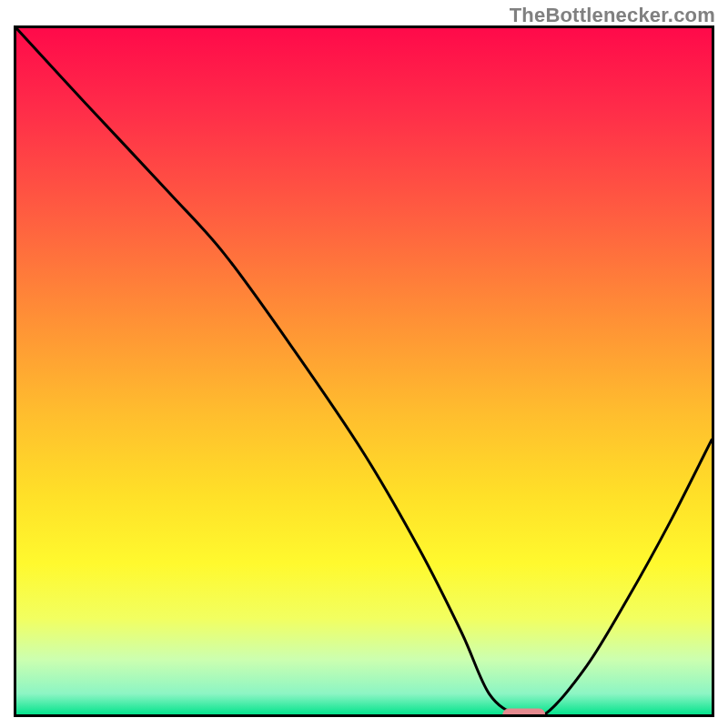 The image size is (728, 728). I want to click on watermark-text: TheBottlenecker.com, so click(612, 15).